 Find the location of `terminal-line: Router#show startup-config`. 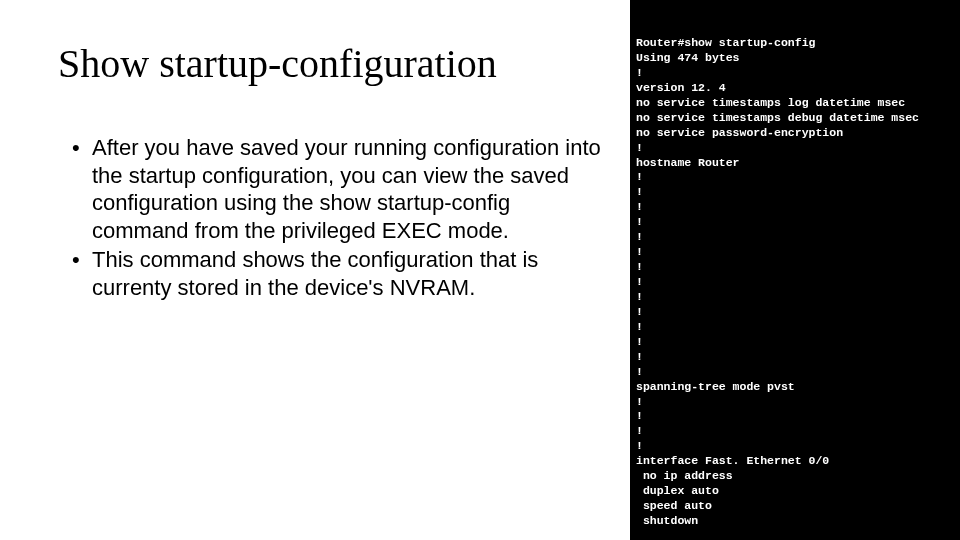

terminal-line: Router#show startup-config is located at coordinates (726, 42).